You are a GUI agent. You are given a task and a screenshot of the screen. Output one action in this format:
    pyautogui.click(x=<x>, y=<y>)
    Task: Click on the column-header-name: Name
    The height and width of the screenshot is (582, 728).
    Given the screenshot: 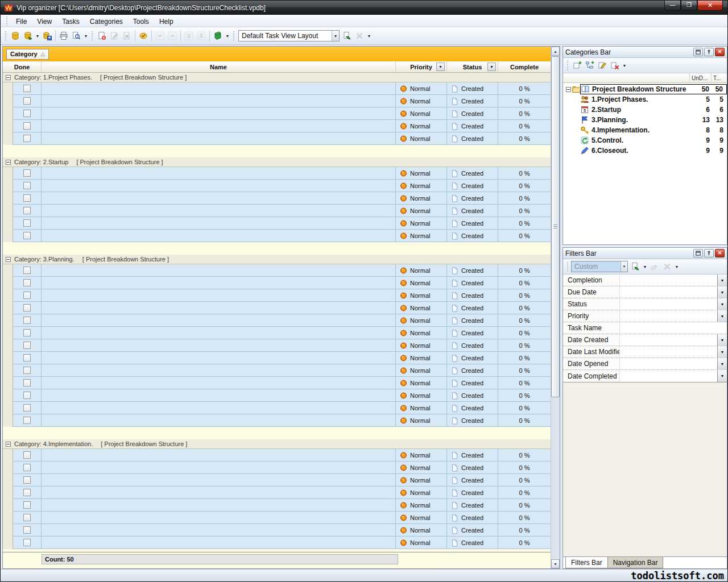 What is the action you would take?
    pyautogui.click(x=218, y=67)
    